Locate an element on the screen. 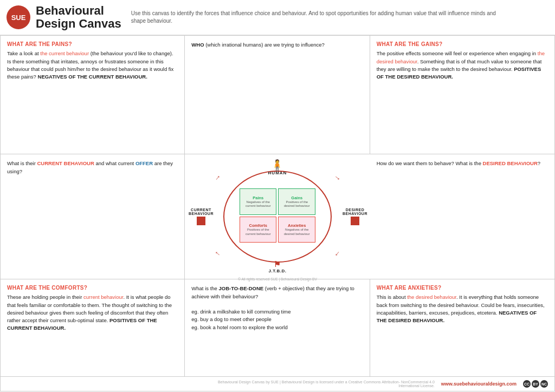 The image size is (555, 392). current-behaviour-label: CURRENT BEHAVIOUR is located at coordinates (65, 164).